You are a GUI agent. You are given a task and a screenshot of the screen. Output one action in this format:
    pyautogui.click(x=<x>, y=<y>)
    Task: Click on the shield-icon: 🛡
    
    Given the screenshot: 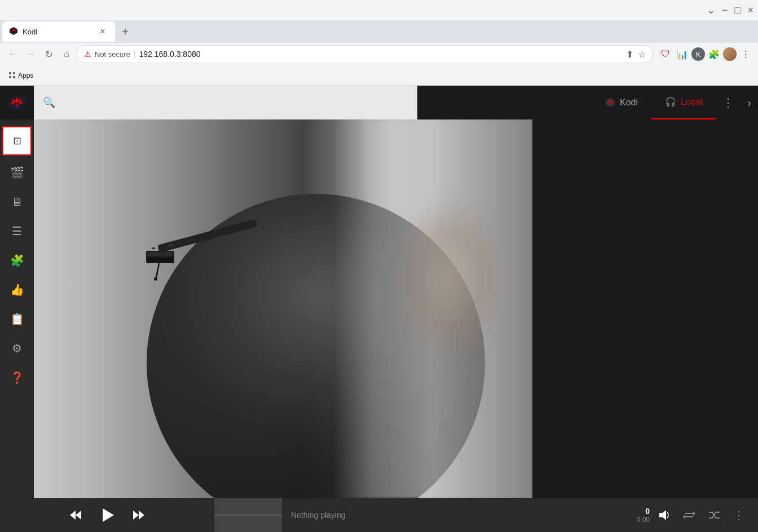 What is the action you would take?
    pyautogui.click(x=666, y=54)
    